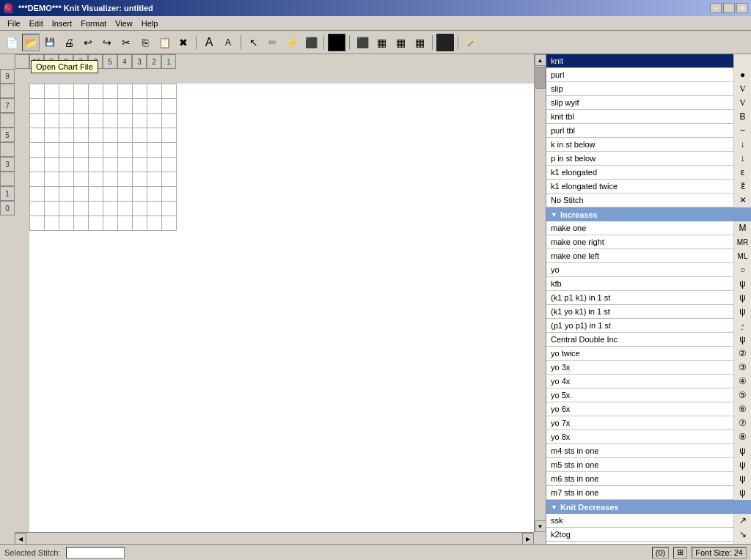 The width and height of the screenshot is (751, 560). Describe the element at coordinates (648, 535) in the screenshot. I see `stitch-k2tog: k2tog ↘` at that location.